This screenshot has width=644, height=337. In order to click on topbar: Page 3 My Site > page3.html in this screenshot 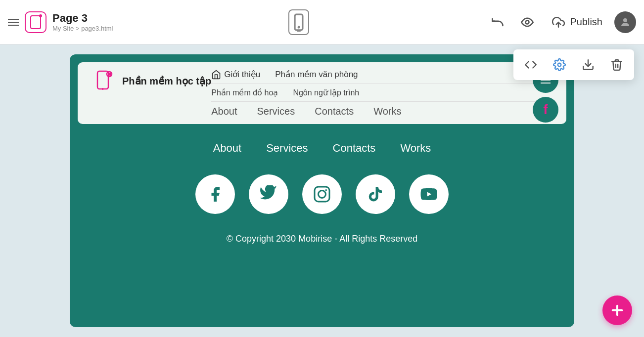, I will do `click(322, 22)`.